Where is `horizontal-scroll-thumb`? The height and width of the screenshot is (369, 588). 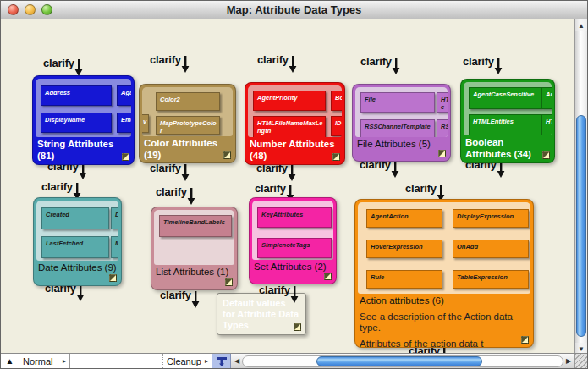
horizontal-scroll-thumb is located at coordinates (399, 361).